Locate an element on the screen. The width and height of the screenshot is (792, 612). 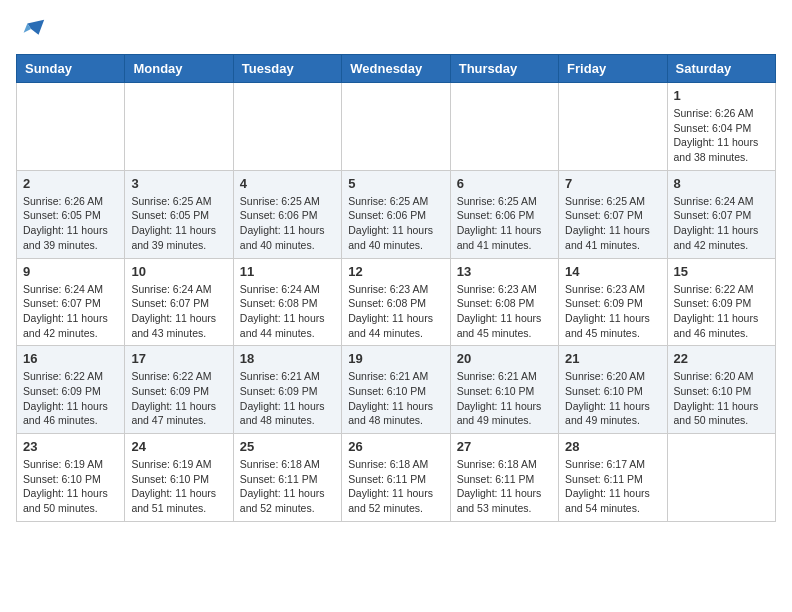
day-header-friday: Friday is located at coordinates (613, 69).